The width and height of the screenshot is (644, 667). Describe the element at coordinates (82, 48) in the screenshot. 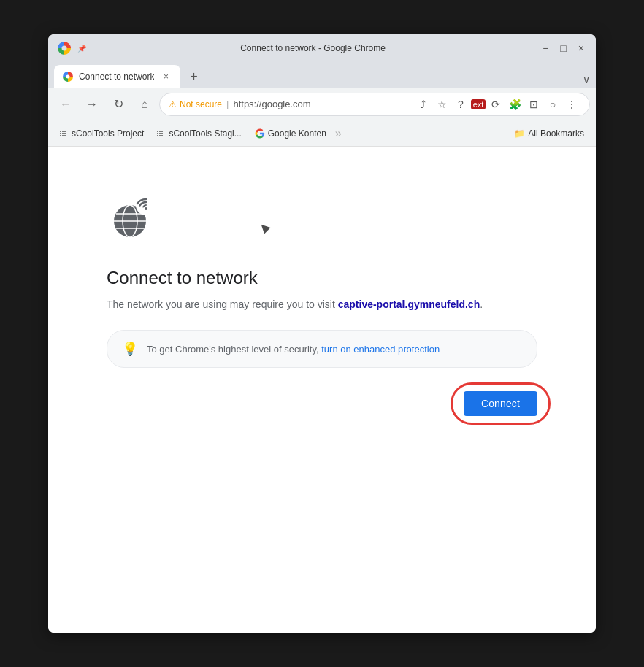

I see `pin-icon: 📌` at that location.